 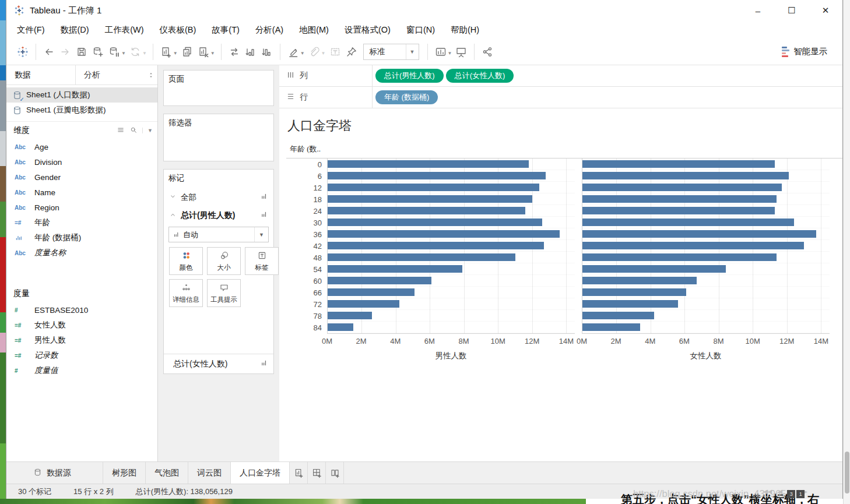 What do you see at coordinates (679, 164) in the screenshot?
I see `bar-女性人数-0` at bounding box center [679, 164].